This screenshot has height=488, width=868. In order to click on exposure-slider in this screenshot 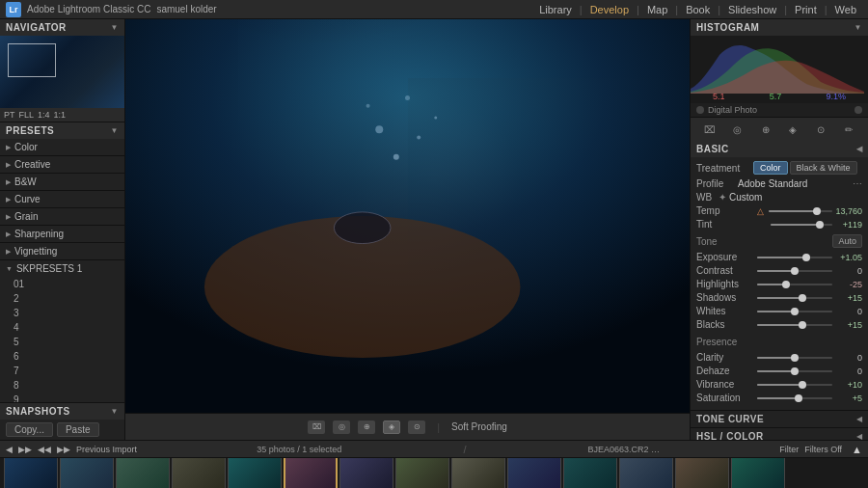, I will do `click(795, 258)`.